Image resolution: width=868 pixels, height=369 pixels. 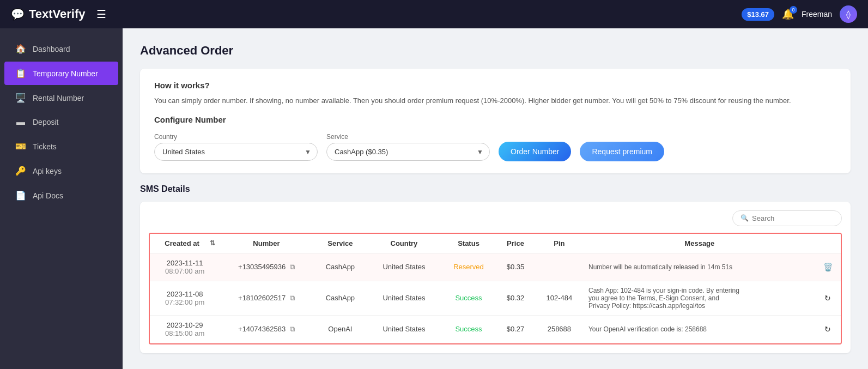 What do you see at coordinates (408, 147) in the screenshot?
I see `service-field-group: Service CashApp ($0.35) OpenAI ($0.27) G…` at bounding box center [408, 147].